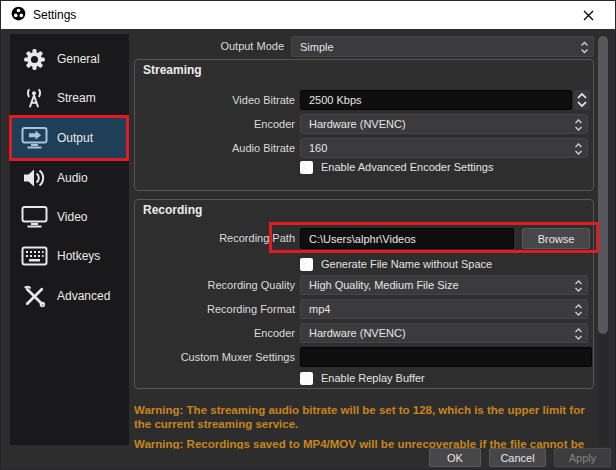 The height and width of the screenshot is (470, 616). What do you see at coordinates (215, 285) in the screenshot?
I see `recording-quality-label: Recording Quality` at bounding box center [215, 285].